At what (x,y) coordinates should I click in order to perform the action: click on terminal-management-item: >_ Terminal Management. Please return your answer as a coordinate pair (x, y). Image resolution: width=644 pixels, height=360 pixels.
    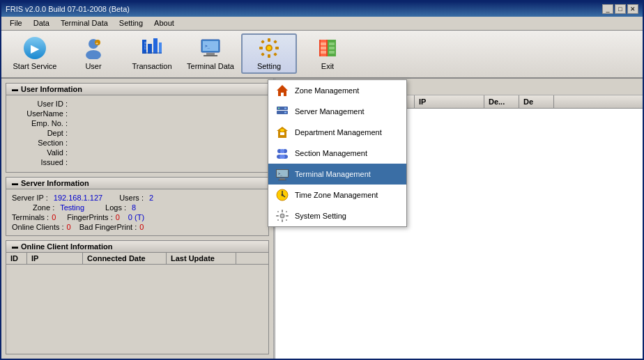
    Looking at the image, I should click on (337, 174).